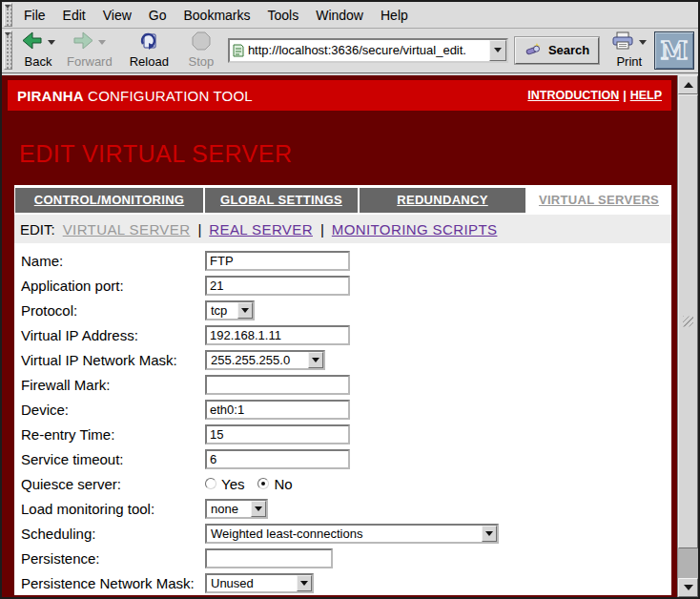 This screenshot has height=599, width=700. What do you see at coordinates (675, 51) in the screenshot?
I see `svg-text: M` at bounding box center [675, 51].